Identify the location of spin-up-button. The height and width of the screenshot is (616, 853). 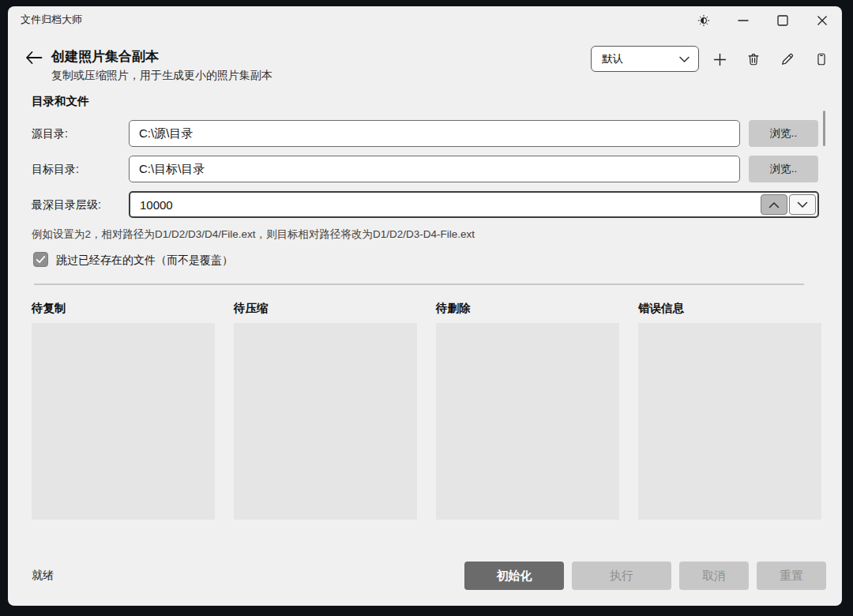
(774, 205).